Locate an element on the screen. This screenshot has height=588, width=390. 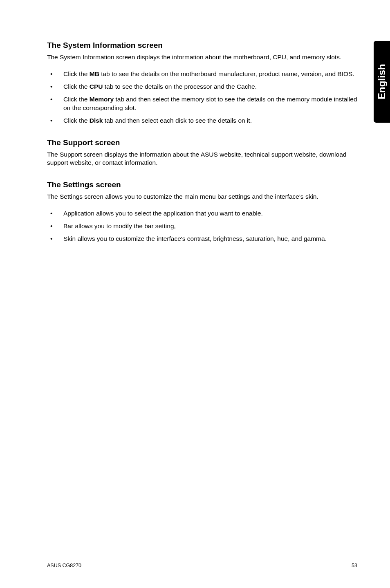
text: Bar allows you to modify the bar setting… is located at coordinates (119, 226).